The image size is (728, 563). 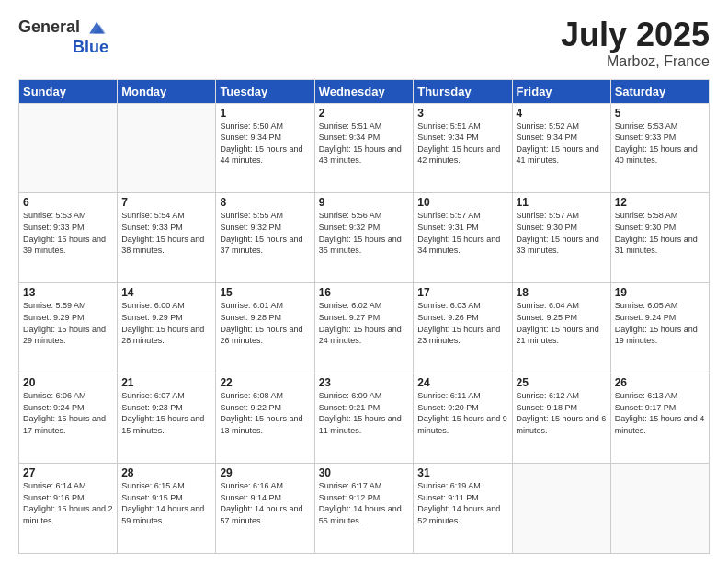 What do you see at coordinates (660, 91) in the screenshot?
I see `day-of-week-header: Saturday` at bounding box center [660, 91].